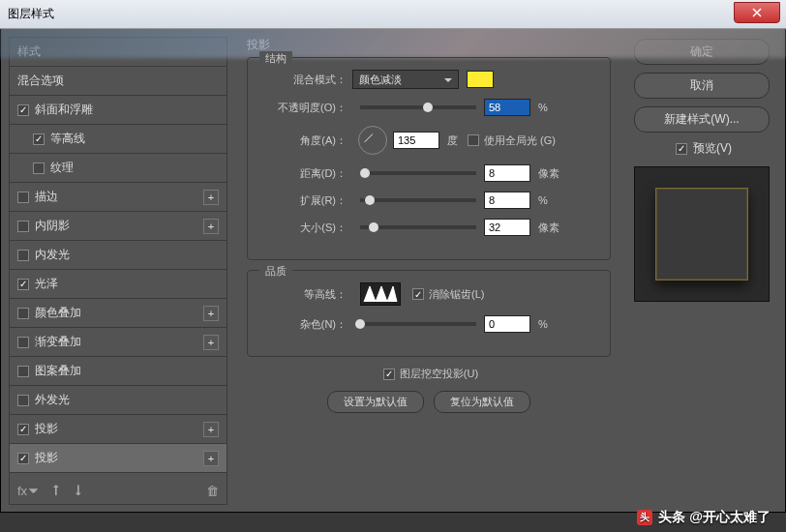  I want to click on preview-swatch, so click(702, 234).